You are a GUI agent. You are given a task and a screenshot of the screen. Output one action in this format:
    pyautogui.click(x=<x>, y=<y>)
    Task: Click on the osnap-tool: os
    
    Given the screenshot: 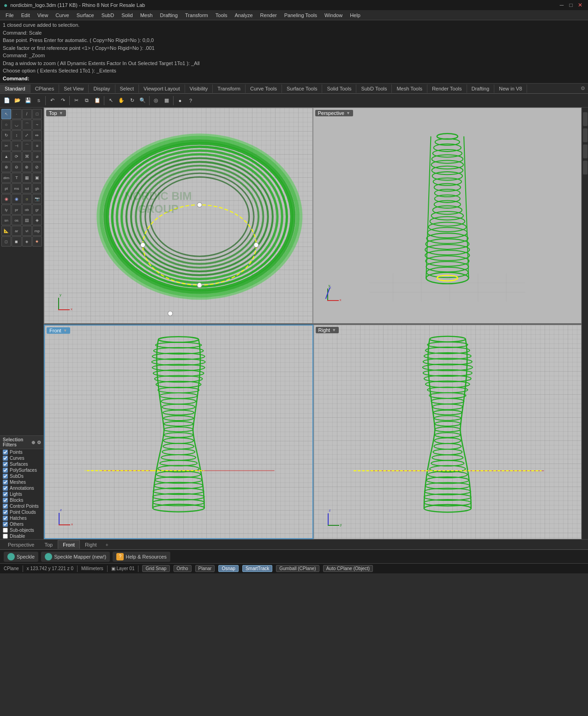 What is the action you would take?
    pyautogui.click(x=17, y=220)
    